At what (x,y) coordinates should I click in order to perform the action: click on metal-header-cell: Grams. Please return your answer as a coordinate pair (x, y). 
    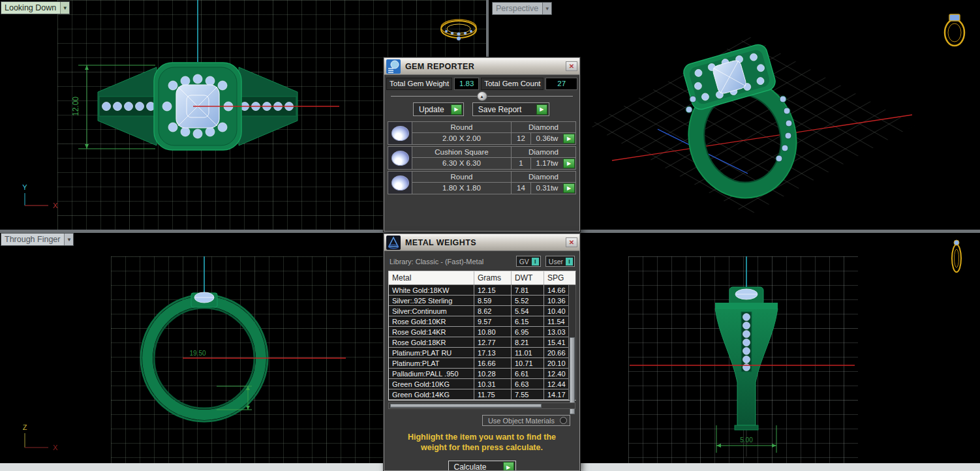
    Looking at the image, I should click on (493, 278).